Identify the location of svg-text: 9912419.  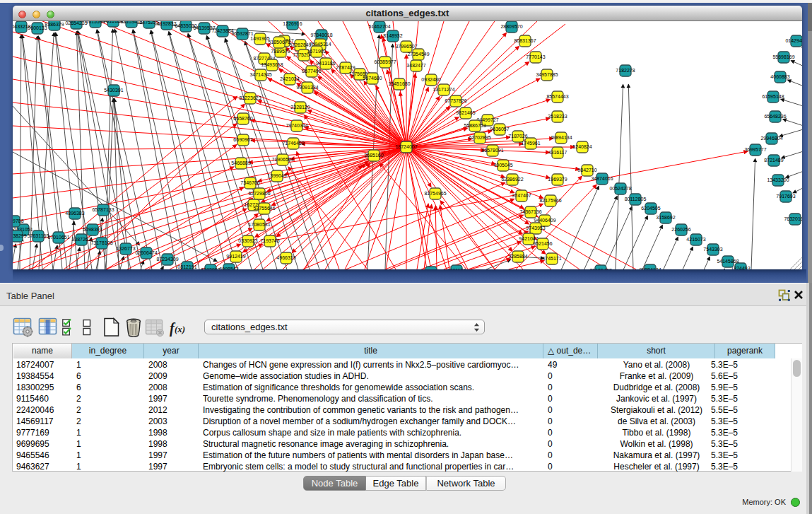
(236, 256).